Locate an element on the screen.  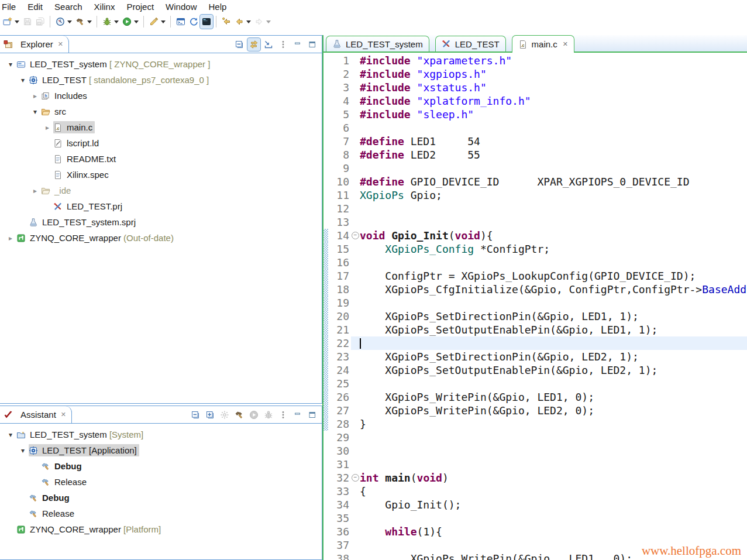
code-text: #define LED1 54 is located at coordinates (553, 142).